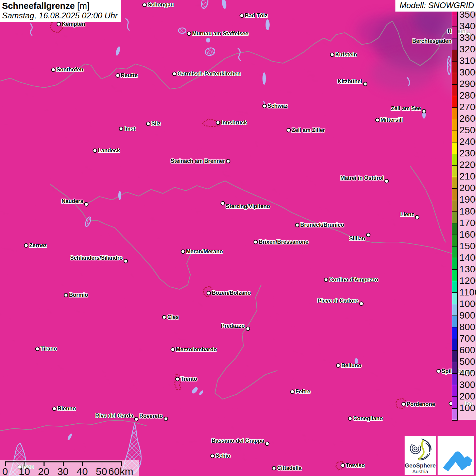 The height and width of the screenshot is (476, 476). What do you see at coordinates (468, 61) in the screenshot?
I see `legend-tick-label: 3100` at bounding box center [468, 61].